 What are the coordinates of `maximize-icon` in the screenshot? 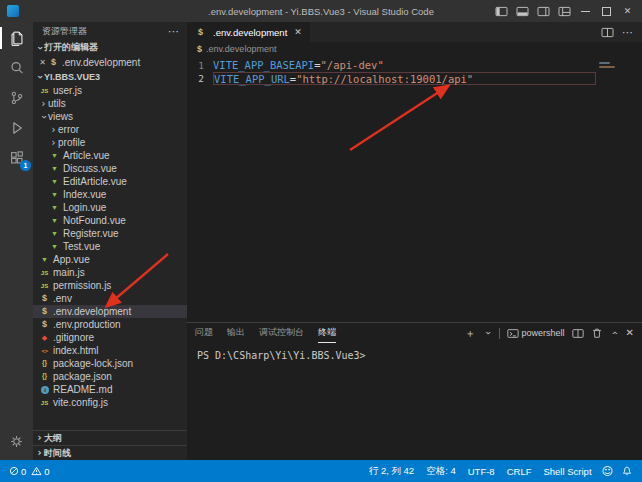 It's located at (606, 11).